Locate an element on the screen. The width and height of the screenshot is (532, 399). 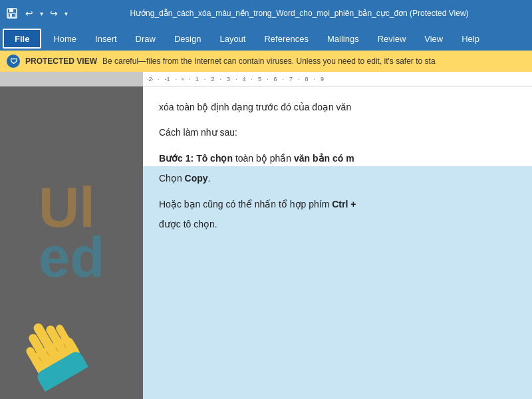
hoac-text: Hoặc bạn cũng có thể nhấn tổ hợp phím is located at coordinates (245, 204).